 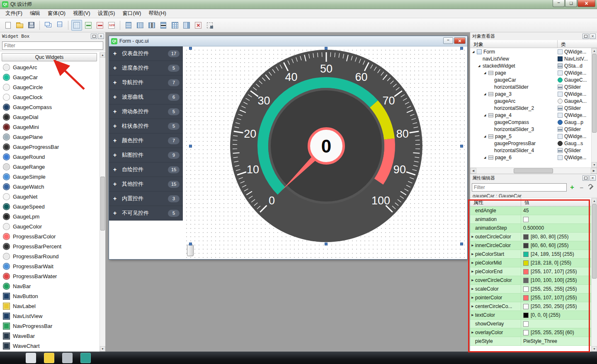 I want to click on object-tree-row: horizontalSliderQSlider, so click(x=534, y=87).